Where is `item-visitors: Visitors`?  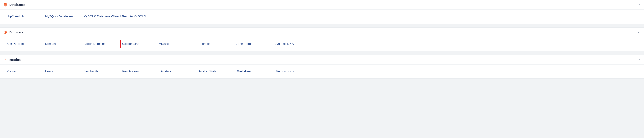 item-visitors: Visitors is located at coordinates (26, 72).